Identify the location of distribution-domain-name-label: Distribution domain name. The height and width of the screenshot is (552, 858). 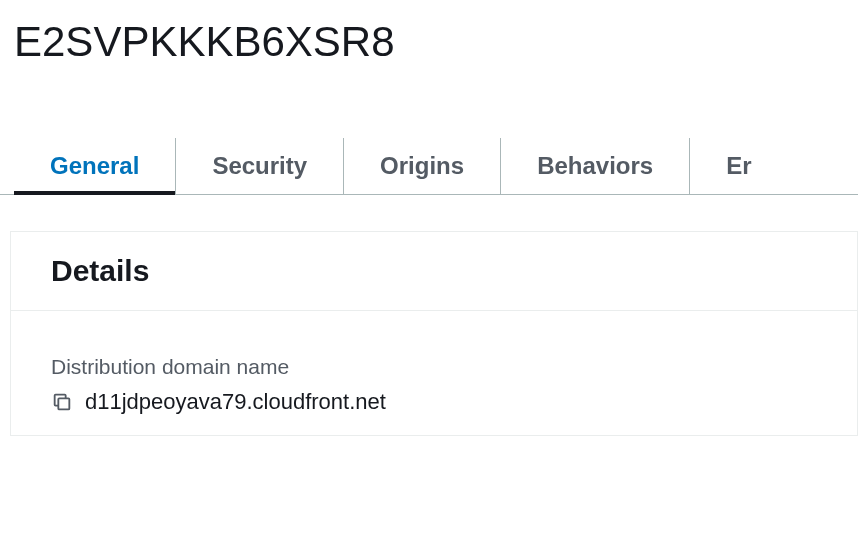
(434, 367).